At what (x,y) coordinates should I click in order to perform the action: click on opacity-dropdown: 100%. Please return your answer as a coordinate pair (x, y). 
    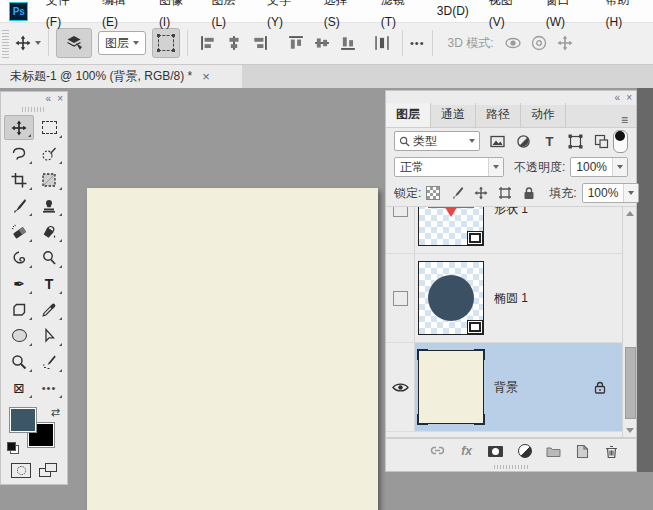
    Looking at the image, I should click on (599, 167).